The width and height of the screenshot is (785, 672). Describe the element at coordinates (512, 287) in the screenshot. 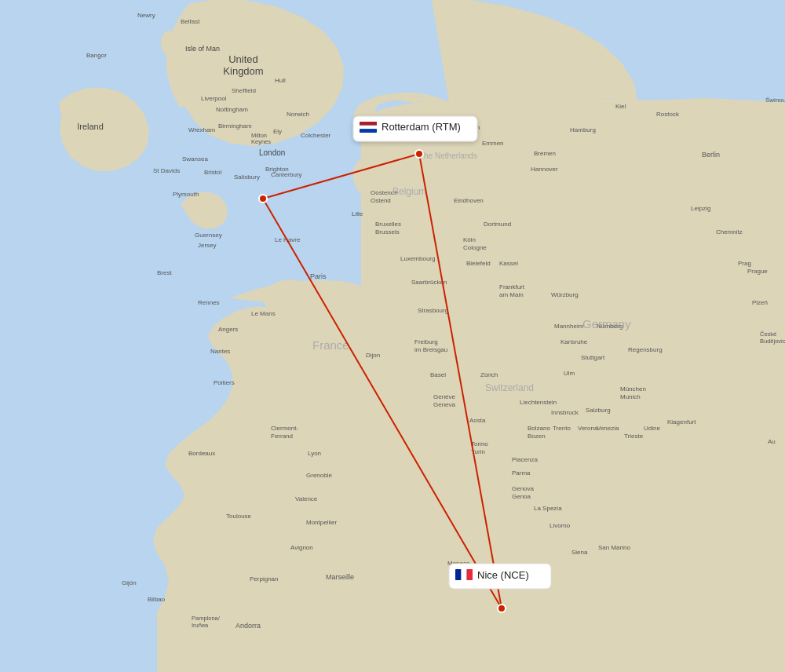

I see `frankfurt-label: Frankfurt` at that location.